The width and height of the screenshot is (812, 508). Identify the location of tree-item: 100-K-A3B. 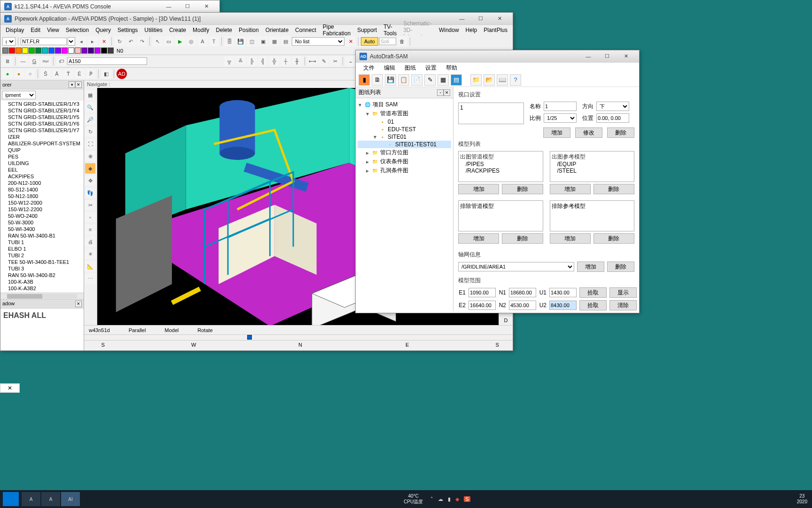
(42, 282).